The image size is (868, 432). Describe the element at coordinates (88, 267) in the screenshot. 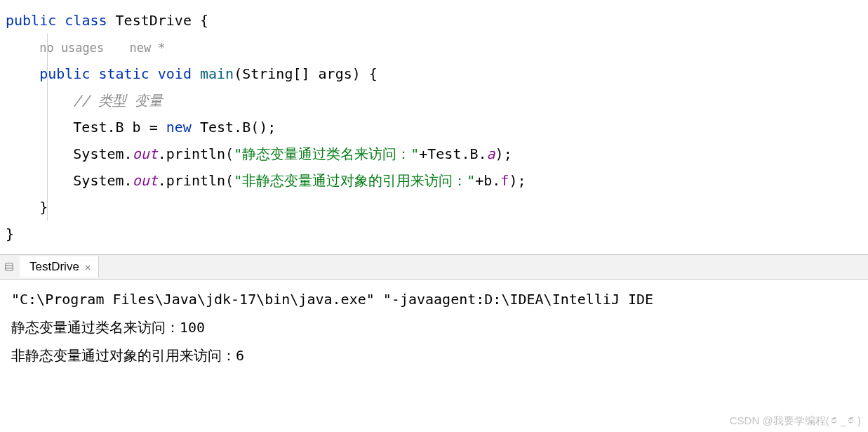

I see `close-icon: ×` at that location.